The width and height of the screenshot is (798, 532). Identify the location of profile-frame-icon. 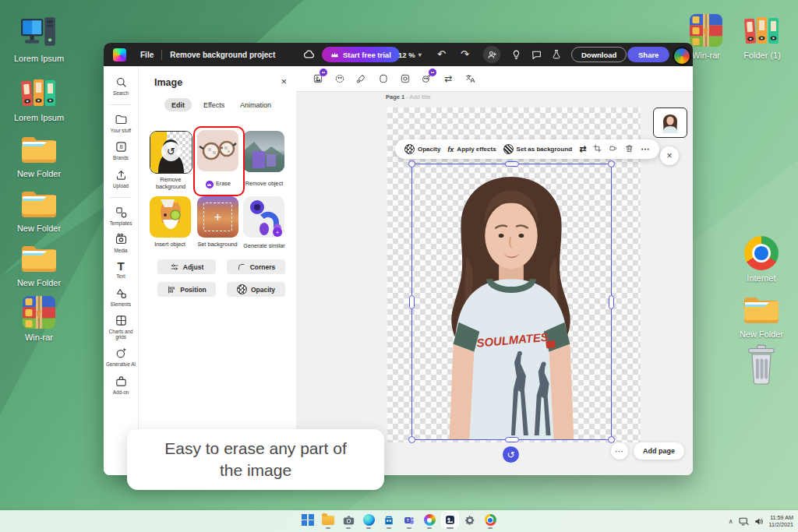
(405, 79).